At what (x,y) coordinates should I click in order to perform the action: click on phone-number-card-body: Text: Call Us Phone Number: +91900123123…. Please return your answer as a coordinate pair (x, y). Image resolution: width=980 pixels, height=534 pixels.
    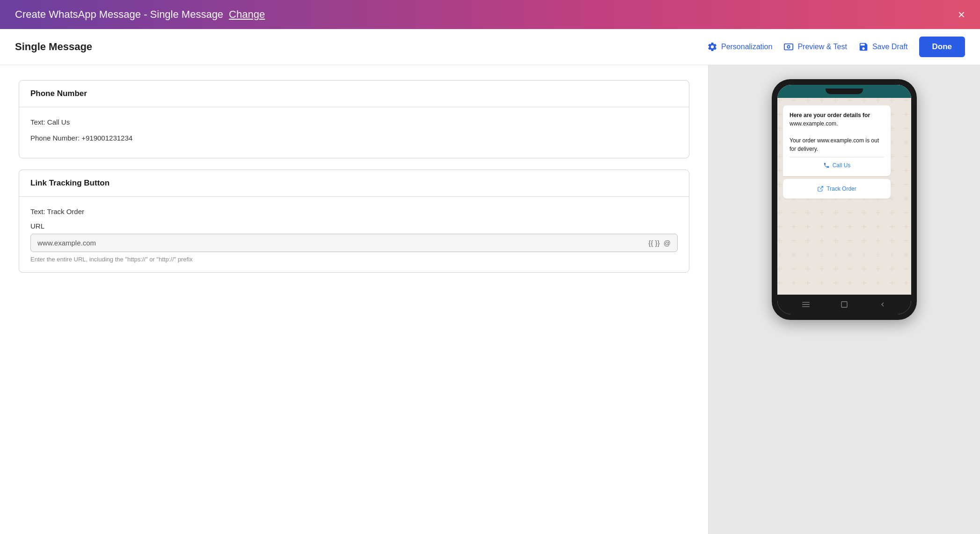
    Looking at the image, I should click on (354, 133).